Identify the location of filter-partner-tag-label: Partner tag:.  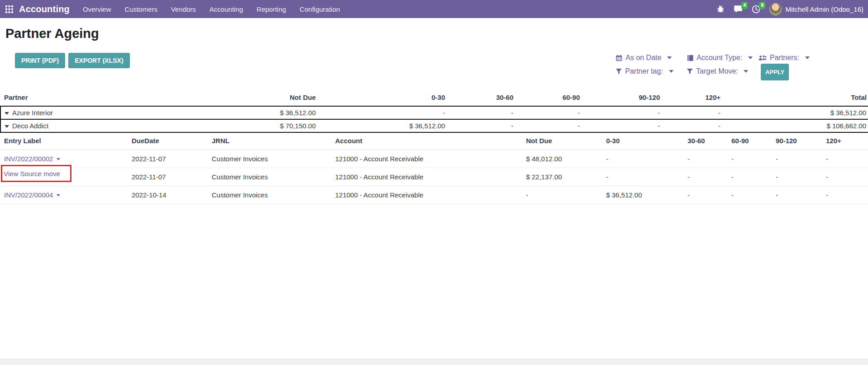
(644, 71).